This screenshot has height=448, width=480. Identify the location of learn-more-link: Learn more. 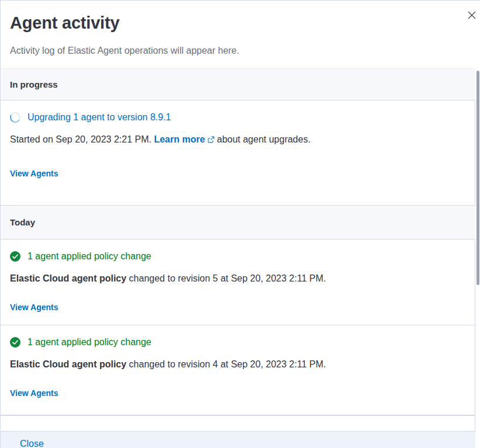
(184, 139).